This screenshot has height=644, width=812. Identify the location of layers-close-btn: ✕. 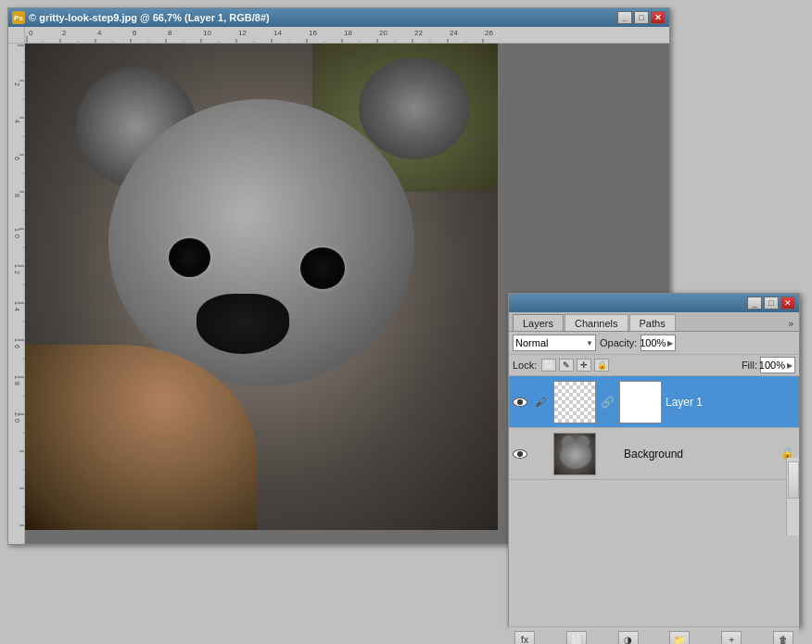
(788, 303).